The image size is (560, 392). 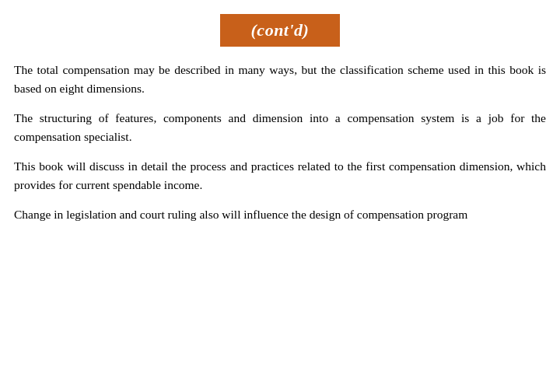 What do you see at coordinates (280, 176) in the screenshot?
I see `paragraph-3: This book will discuss in detail the pro…` at bounding box center [280, 176].